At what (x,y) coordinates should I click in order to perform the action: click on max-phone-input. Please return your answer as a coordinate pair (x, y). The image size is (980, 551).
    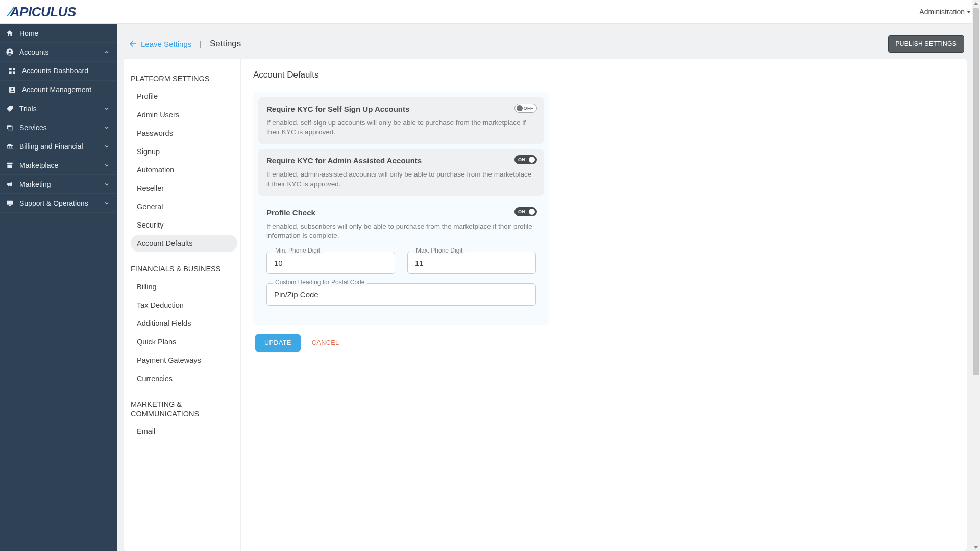
    Looking at the image, I should click on (472, 263).